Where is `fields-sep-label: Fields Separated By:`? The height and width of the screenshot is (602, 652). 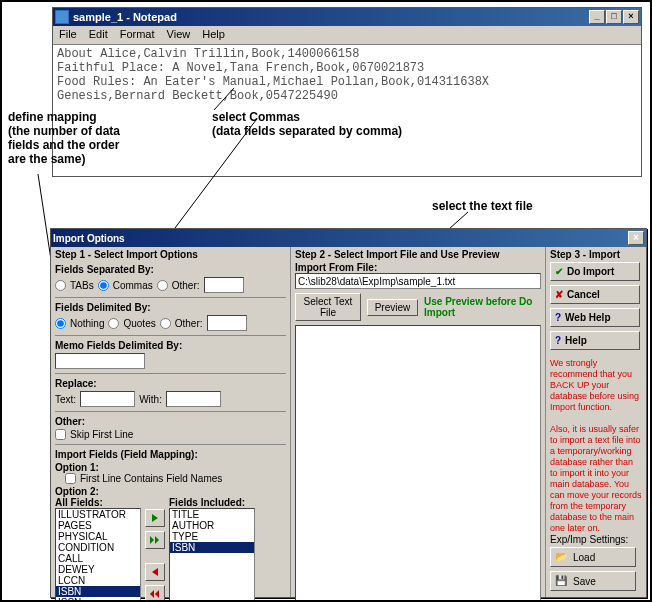
fields-sep-label: Fields Separated By: is located at coordinates (170, 270).